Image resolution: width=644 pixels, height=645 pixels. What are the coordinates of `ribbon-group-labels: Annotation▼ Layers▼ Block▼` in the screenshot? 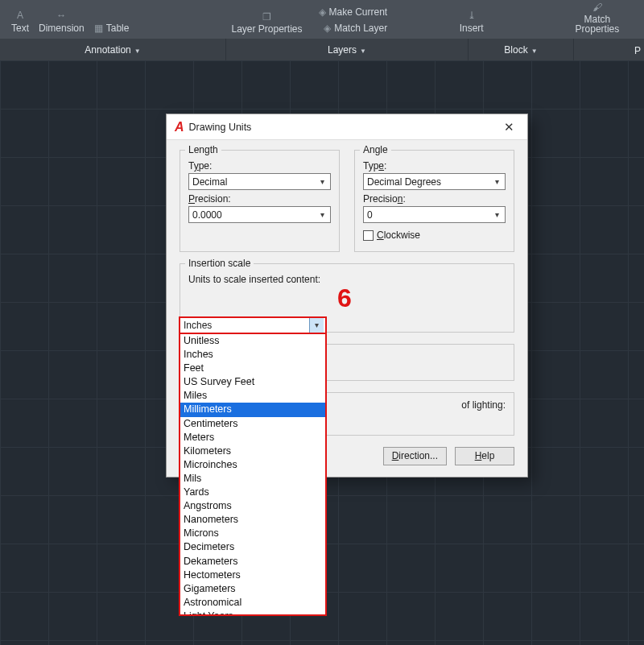 It's located at (322, 50).